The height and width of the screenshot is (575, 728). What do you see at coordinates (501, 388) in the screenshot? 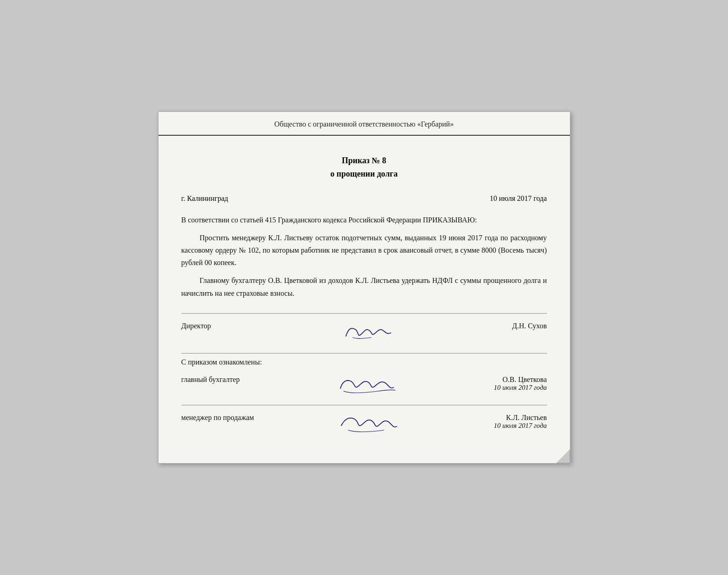
I see `accountant-date: 10 июля 2017 года` at bounding box center [501, 388].